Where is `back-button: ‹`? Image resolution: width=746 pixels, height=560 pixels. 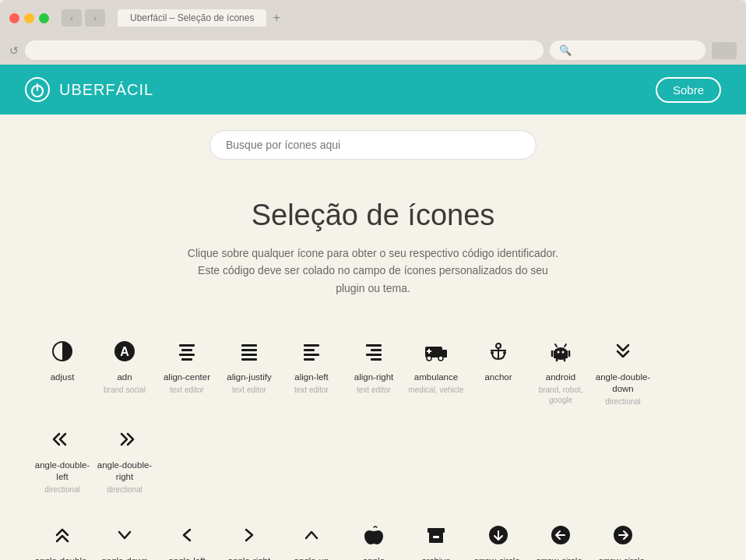 back-button: ‹ is located at coordinates (72, 18).